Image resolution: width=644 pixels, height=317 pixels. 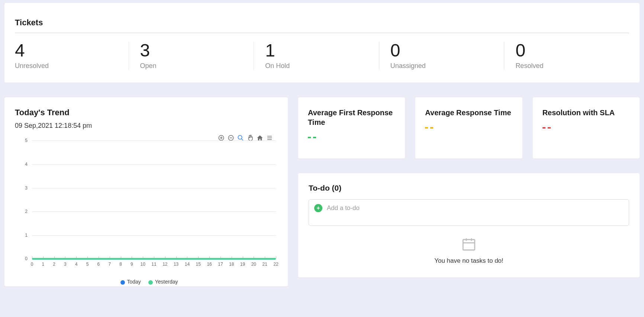 What do you see at coordinates (134, 282) in the screenshot?
I see `legend-label-today: Today` at bounding box center [134, 282].